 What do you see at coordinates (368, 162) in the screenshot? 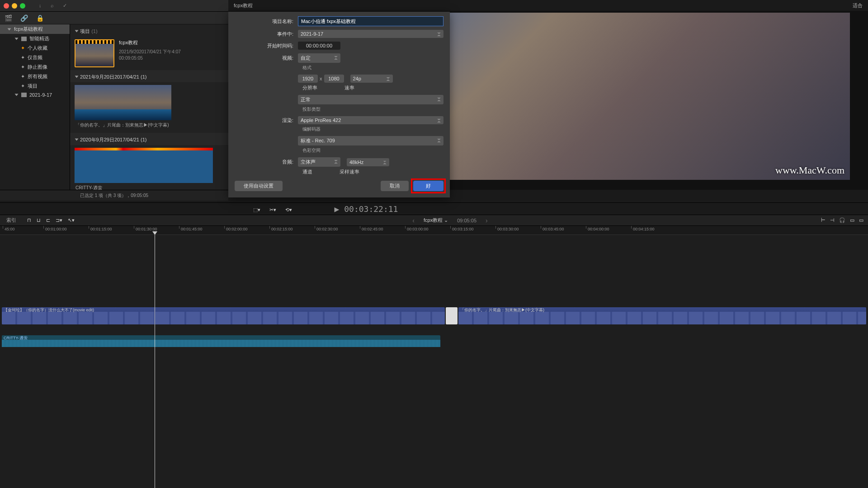
I see `samplerate-select: 48kHz` at bounding box center [368, 162].